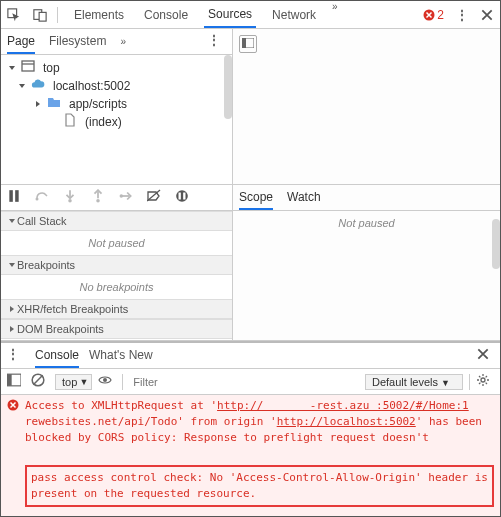 This screenshot has height=517, width=501. I want to click on tree-host-label: localhost:5002, so click(92, 86).